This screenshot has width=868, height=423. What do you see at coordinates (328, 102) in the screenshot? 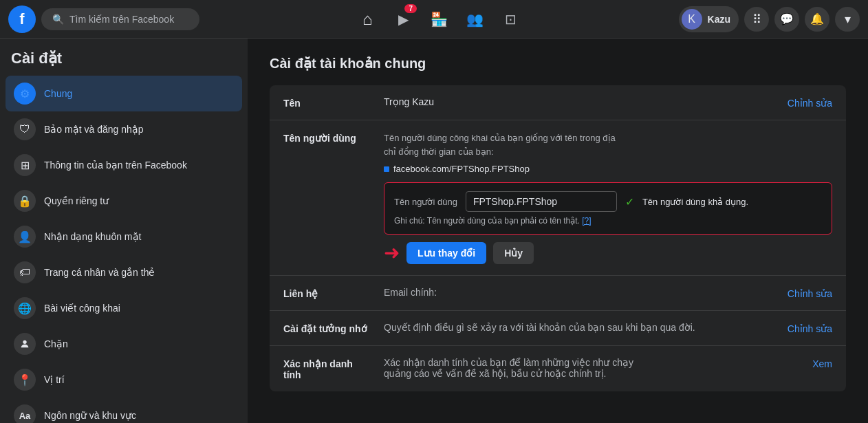
I see `ten-label: Tên` at bounding box center [328, 102].